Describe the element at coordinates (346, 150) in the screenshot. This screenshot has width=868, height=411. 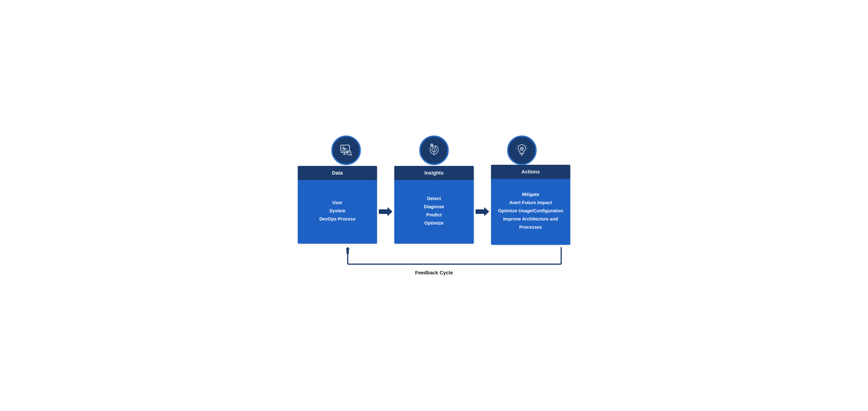
I see `data-circle-icon` at that location.